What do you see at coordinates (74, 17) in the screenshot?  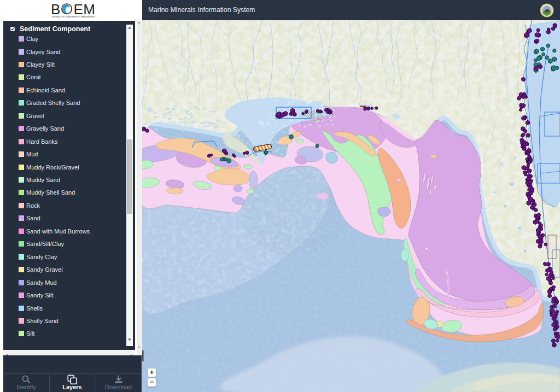 I see `svg-text:BUREAU OF OCEAN ENERGY MANAGEM: BUREAU OF OCEAN ENERGY MANAGEMENT` at bounding box center [74, 17].